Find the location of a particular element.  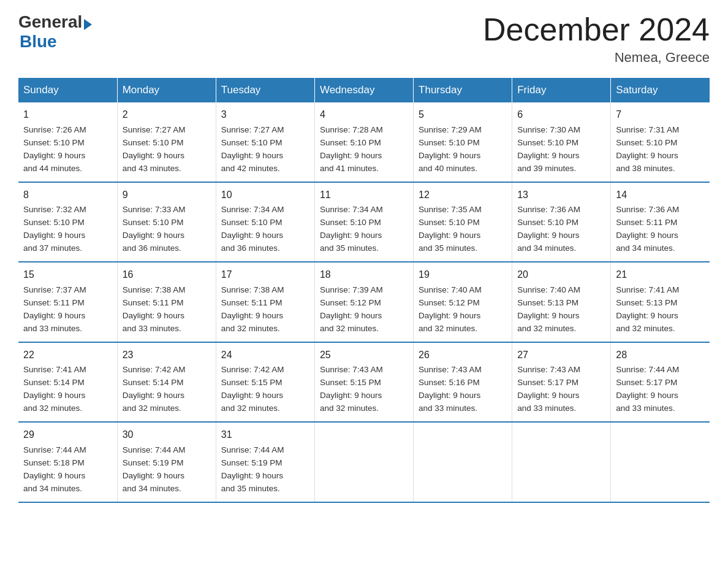

calendar-cell: 22Sunrise: 7:41 AMSunset: 5:14 PMDayligh… is located at coordinates (67, 382).